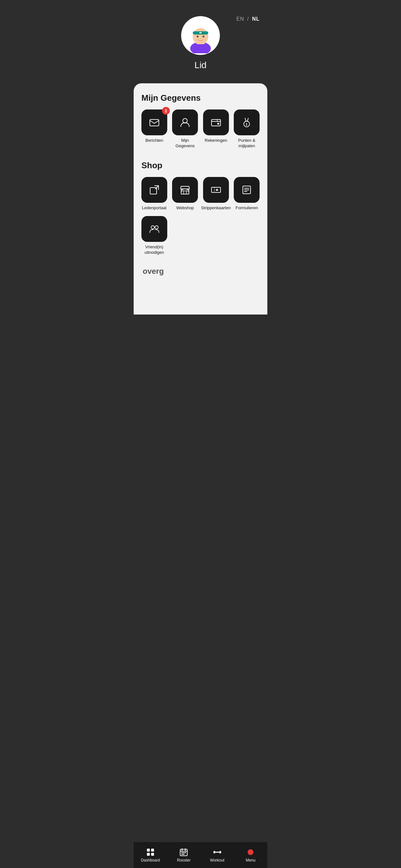  What do you see at coordinates (185, 190) in the screenshot?
I see `store-icon` at bounding box center [185, 190].